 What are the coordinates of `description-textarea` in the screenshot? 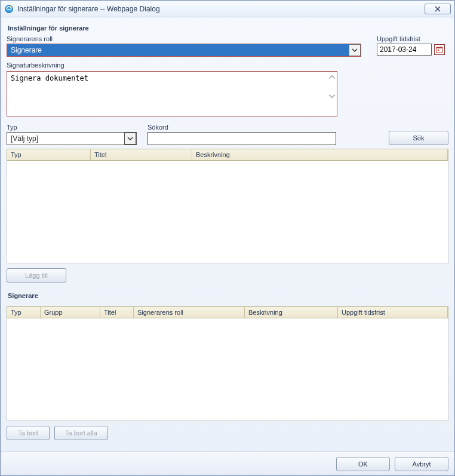 It's located at (172, 94).